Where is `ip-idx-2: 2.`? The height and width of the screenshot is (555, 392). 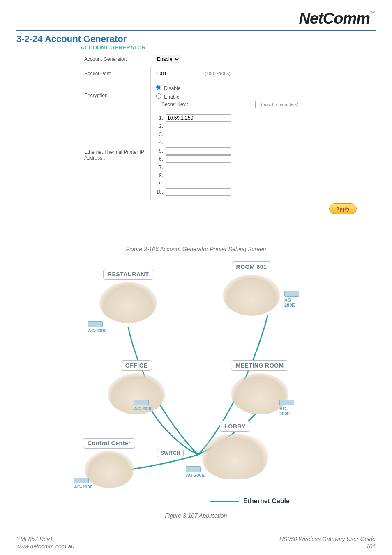
ip-idx-2: 2. is located at coordinates (159, 126).